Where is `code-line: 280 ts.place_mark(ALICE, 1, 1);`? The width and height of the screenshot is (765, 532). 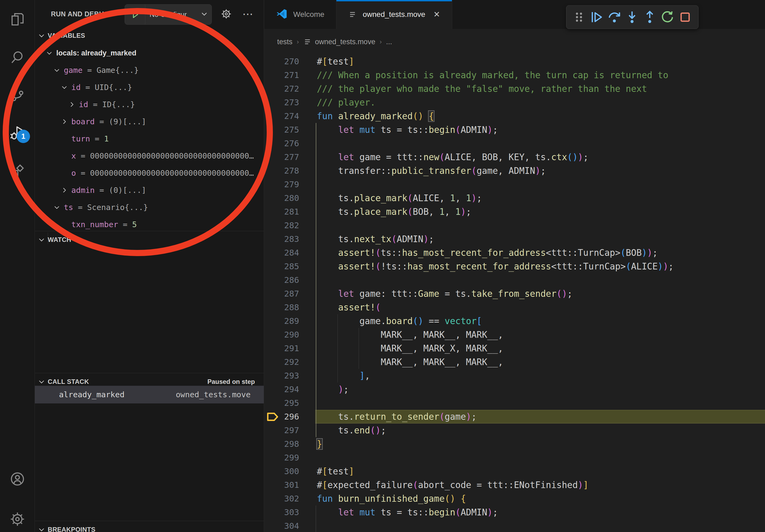
code-line: 280 ts.place_mark(ALICE, 1, 1); is located at coordinates (514, 198).